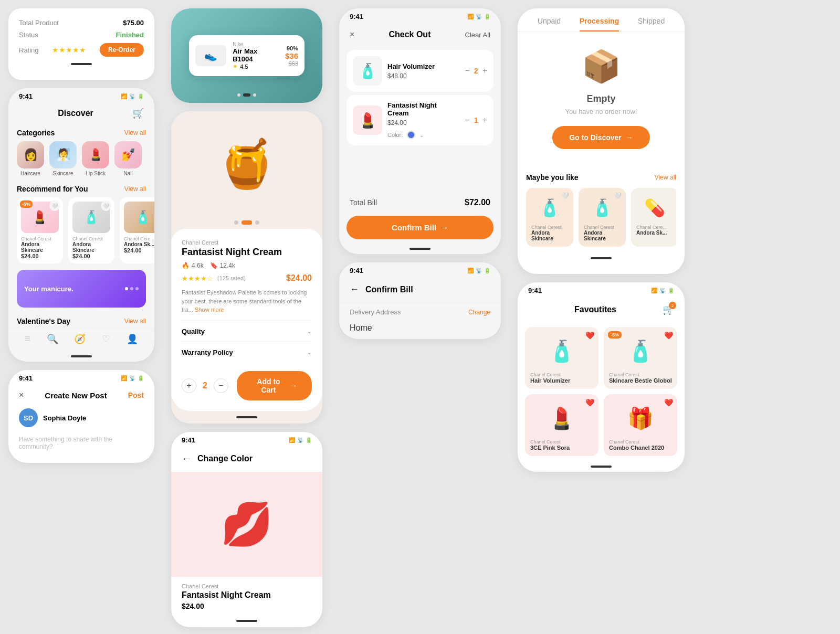 Image resolution: width=840 pixels, height=634 pixels. Describe the element at coordinates (135, 189) in the screenshot. I see `recommend-view-all: View all` at that location.